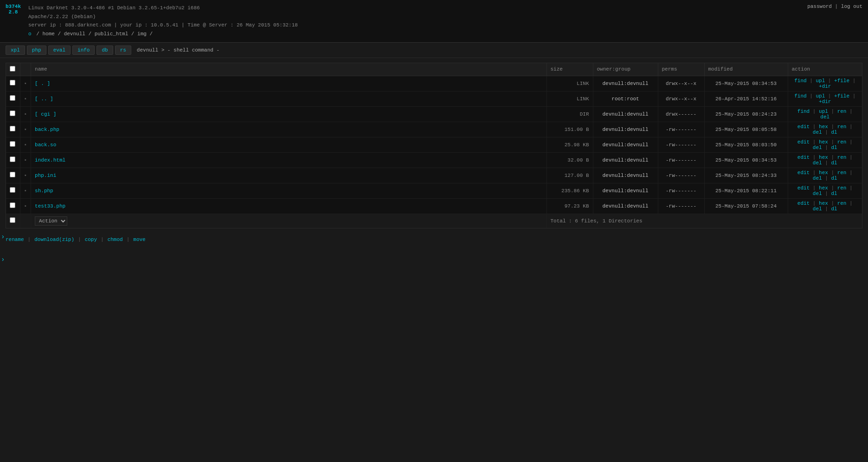 The width and height of the screenshot is (868, 462). I want to click on nav-php-button: php, so click(37, 50).